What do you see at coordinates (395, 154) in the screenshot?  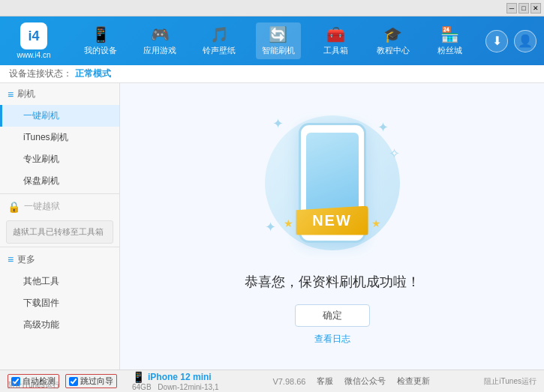 I see `sparkle-4: ✧` at bounding box center [395, 154].